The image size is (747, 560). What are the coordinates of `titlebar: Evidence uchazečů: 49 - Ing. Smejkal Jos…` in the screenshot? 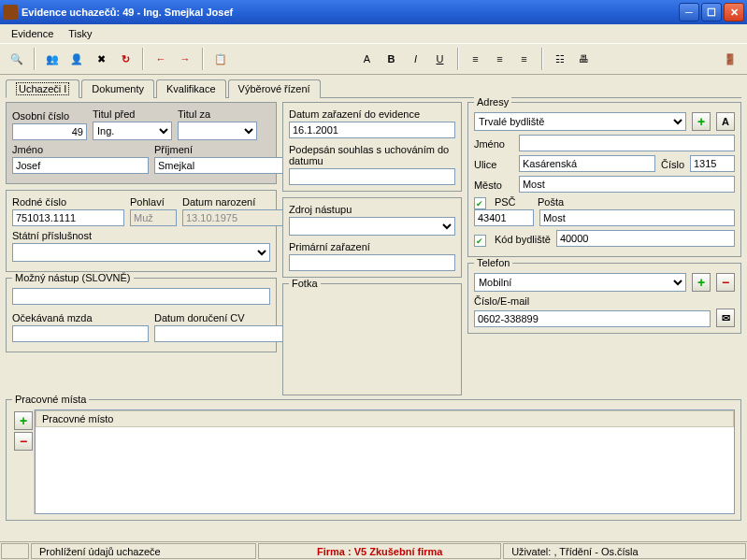 It's located at (374, 12).